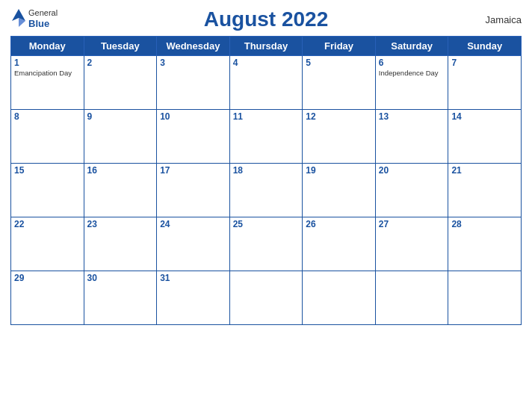  I want to click on header: General Blue August 2022 Jamaica, so click(266, 19).